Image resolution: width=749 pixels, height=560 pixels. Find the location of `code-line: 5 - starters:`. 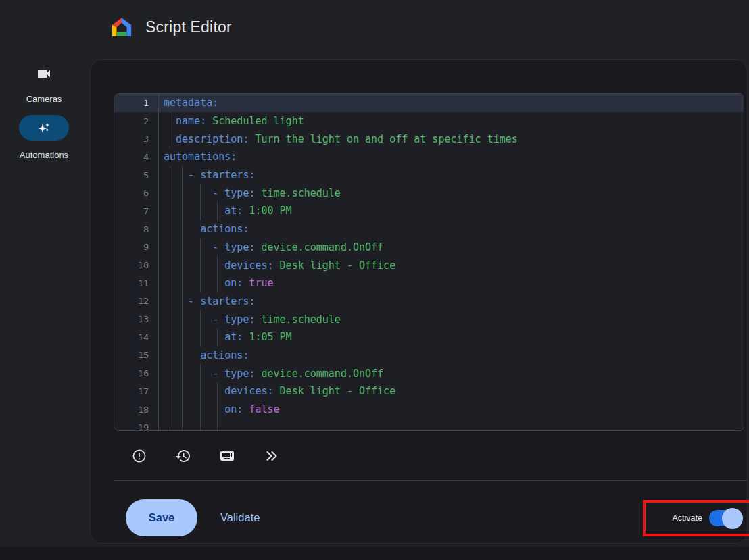

code-line: 5 - starters: is located at coordinates (429, 176).